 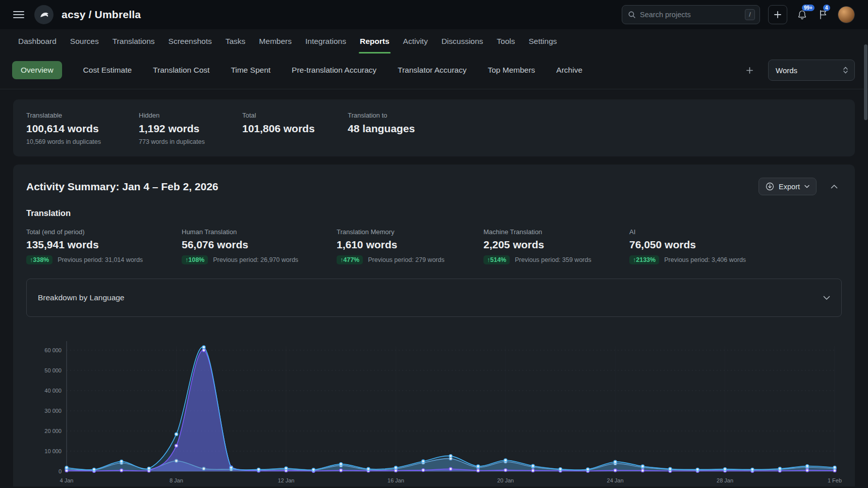 I want to click on stat-label: Translatable, so click(x=83, y=115).